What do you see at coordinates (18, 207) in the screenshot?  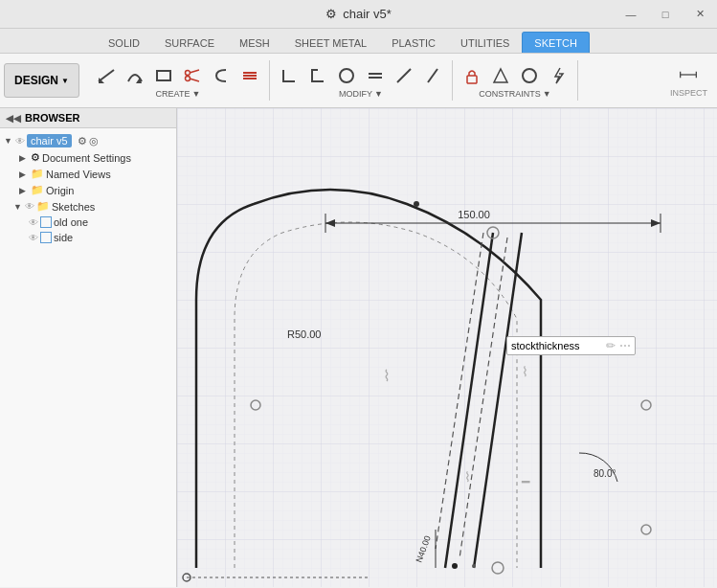 I see `sketches-arrow: ▼` at bounding box center [18, 207].